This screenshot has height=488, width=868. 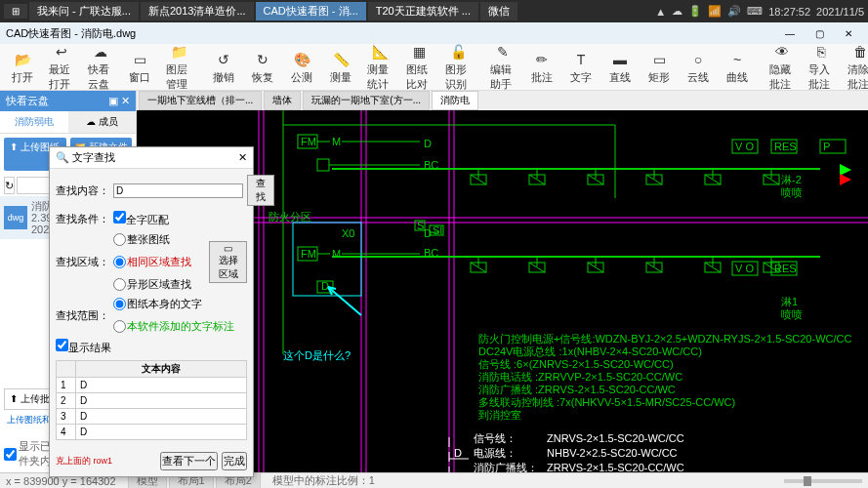 I want to click on svg-text: ZNRVS-2×1.5-SC20-WC/CC, so click(x=615, y=438).